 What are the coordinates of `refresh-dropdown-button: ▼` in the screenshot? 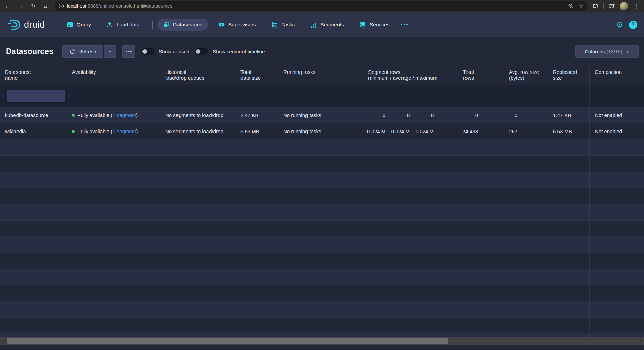 It's located at (110, 51).